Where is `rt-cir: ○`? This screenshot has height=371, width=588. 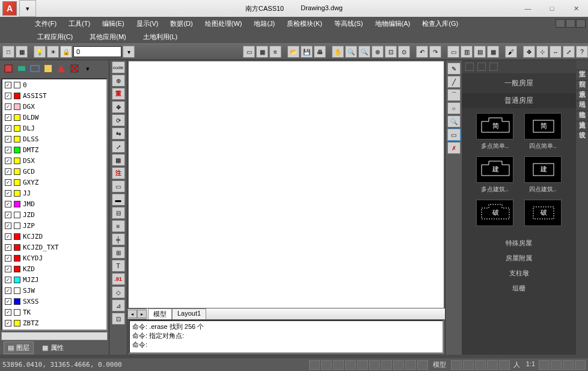
rt-cir: ○ is located at coordinates (454, 108).